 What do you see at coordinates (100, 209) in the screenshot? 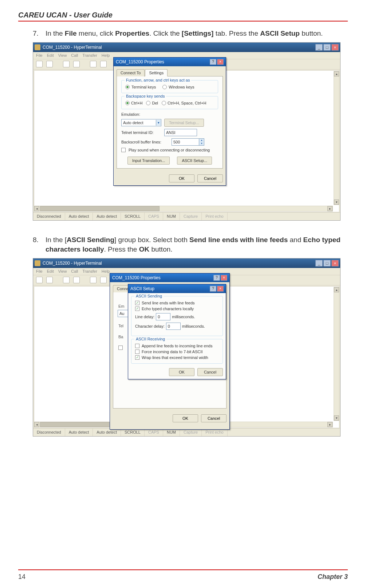
I see `scroll-thumb` at bounding box center [100, 209].